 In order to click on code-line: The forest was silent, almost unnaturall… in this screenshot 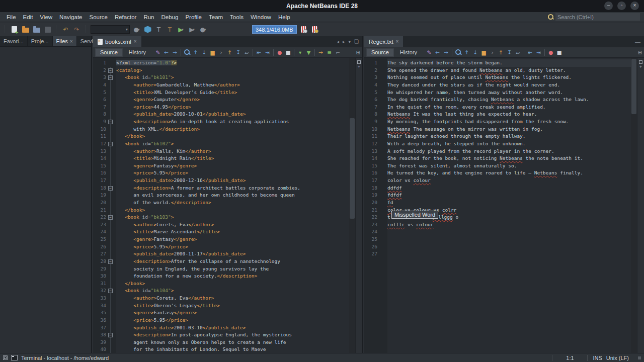, I will do `click(509, 166)`.